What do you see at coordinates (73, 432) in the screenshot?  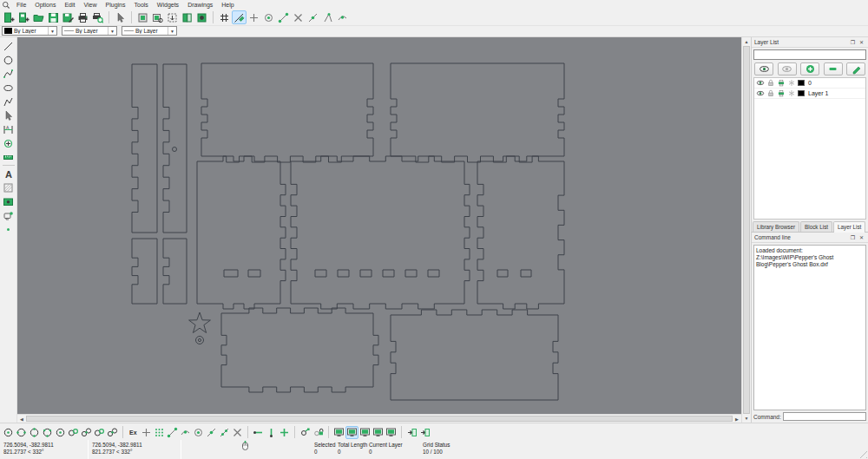 I see `circle-tangential-2-button` at bounding box center [73, 432].